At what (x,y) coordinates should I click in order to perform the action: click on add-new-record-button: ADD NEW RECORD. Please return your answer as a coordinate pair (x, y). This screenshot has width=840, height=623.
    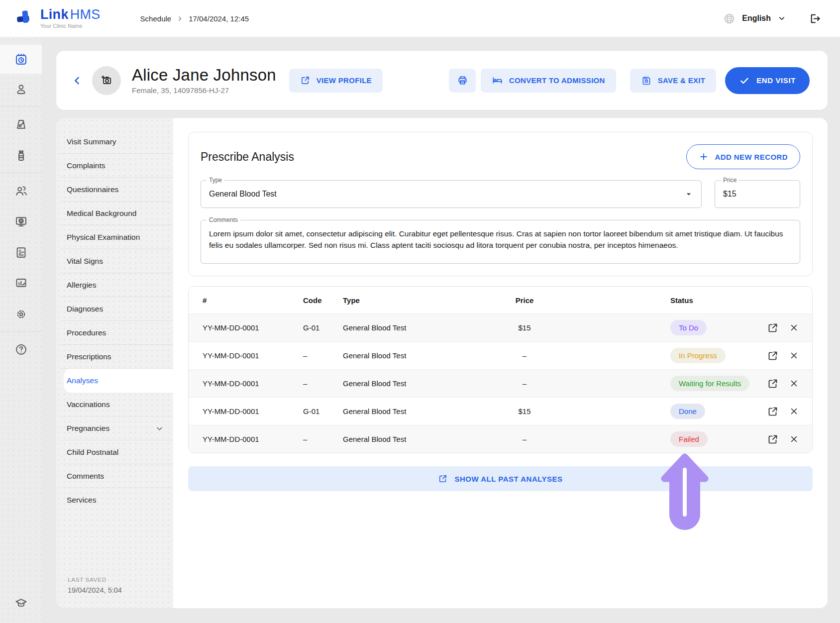
    Looking at the image, I should click on (743, 157).